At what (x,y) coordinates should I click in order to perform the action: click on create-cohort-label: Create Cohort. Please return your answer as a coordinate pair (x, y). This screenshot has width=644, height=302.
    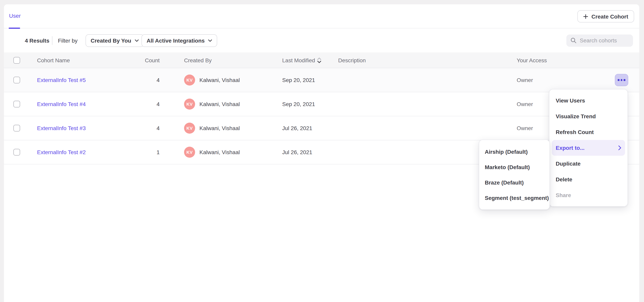
    Looking at the image, I should click on (610, 16).